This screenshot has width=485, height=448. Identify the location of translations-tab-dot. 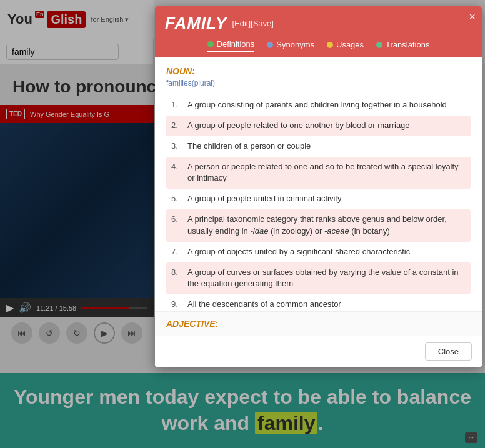
(379, 45).